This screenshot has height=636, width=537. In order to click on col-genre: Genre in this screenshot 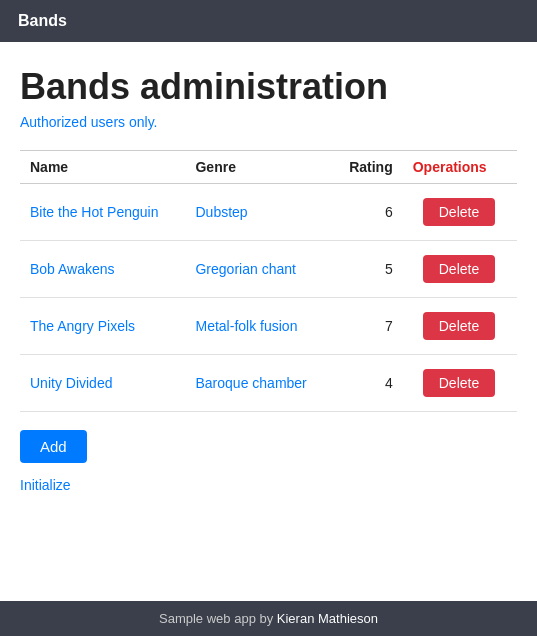, I will do `click(258, 168)`.